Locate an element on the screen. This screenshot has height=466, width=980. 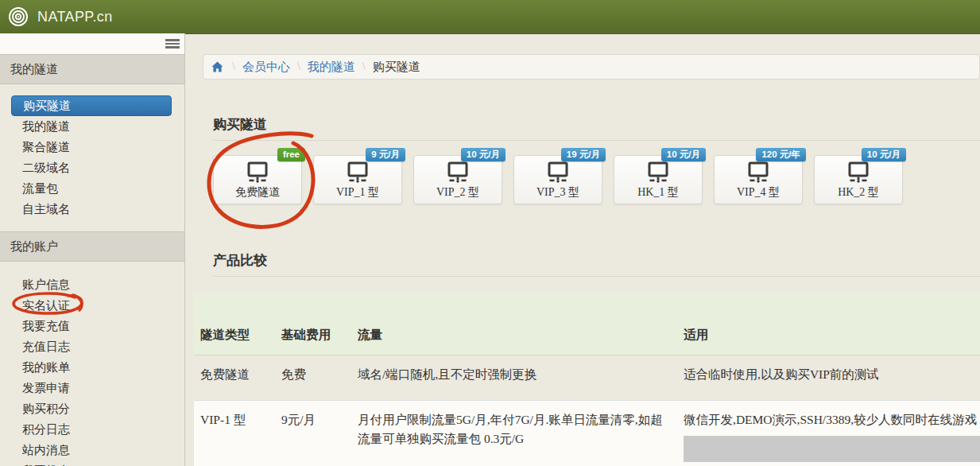
sidebar-item-my-bills: 我的账单 is located at coordinates (92, 367).